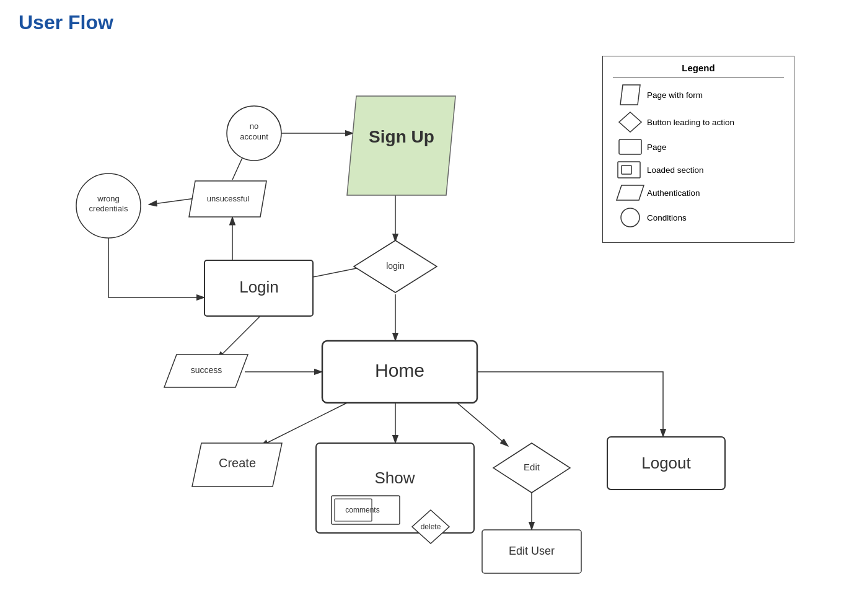 The height and width of the screenshot is (616, 844). I want to click on svg-text: credentials, so click(109, 208).